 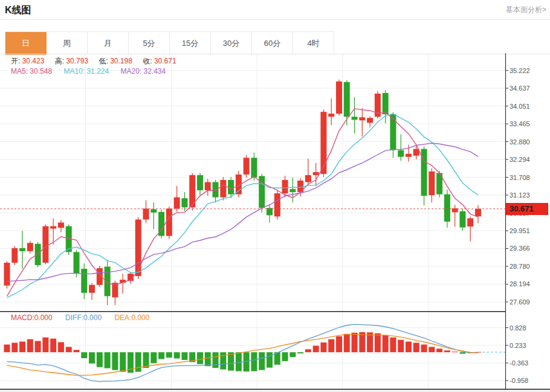 I want to click on fundamental-analysis-link: 基本面分析>, so click(x=526, y=10).